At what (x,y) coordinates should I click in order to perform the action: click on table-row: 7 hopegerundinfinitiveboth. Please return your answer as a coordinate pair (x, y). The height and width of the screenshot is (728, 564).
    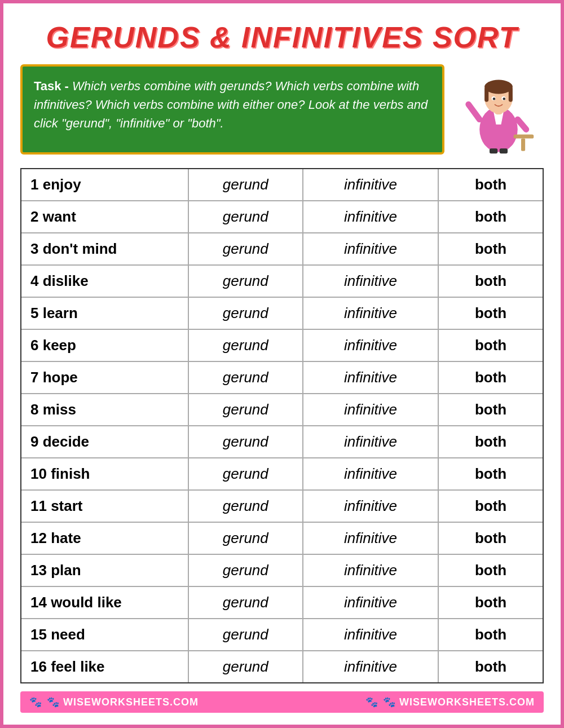
    Looking at the image, I should click on (282, 378).